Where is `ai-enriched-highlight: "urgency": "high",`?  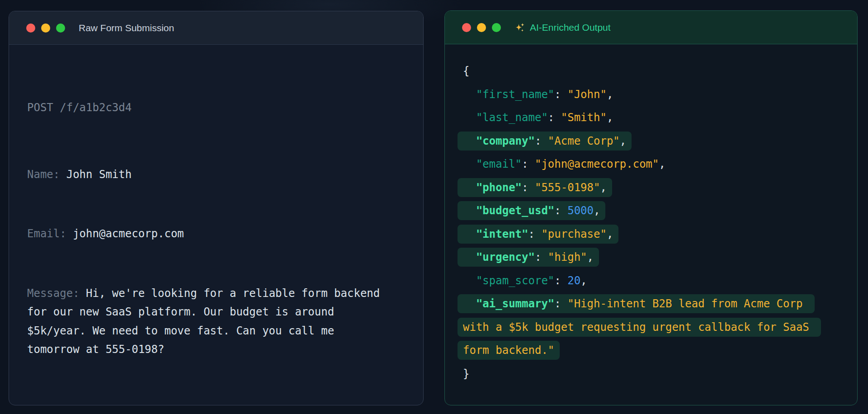
ai-enriched-highlight: "urgency": "high", is located at coordinates (528, 257).